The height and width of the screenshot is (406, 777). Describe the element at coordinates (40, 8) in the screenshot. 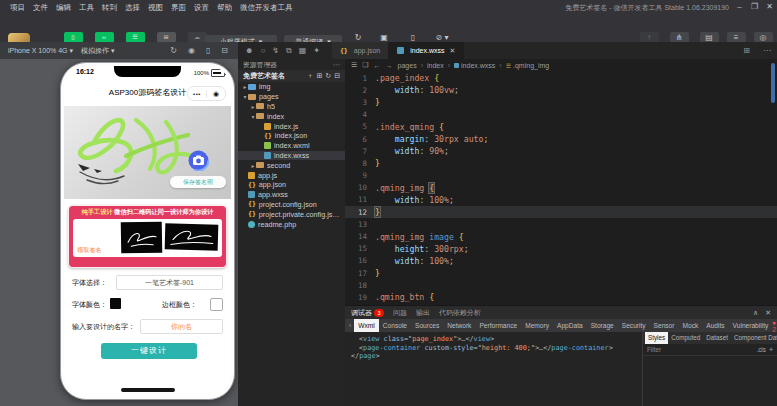

I see `menu-item-文件: 文件` at that location.